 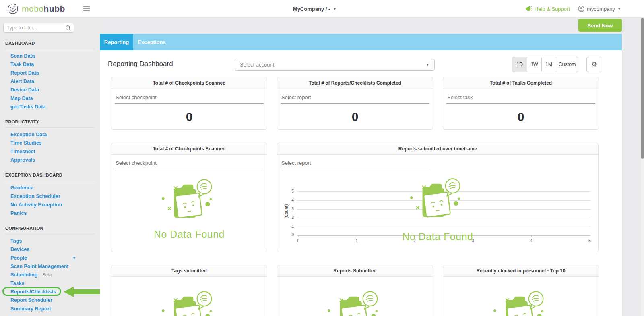 What do you see at coordinates (87, 9) in the screenshot?
I see `hamburger-menu-icon` at bounding box center [87, 9].